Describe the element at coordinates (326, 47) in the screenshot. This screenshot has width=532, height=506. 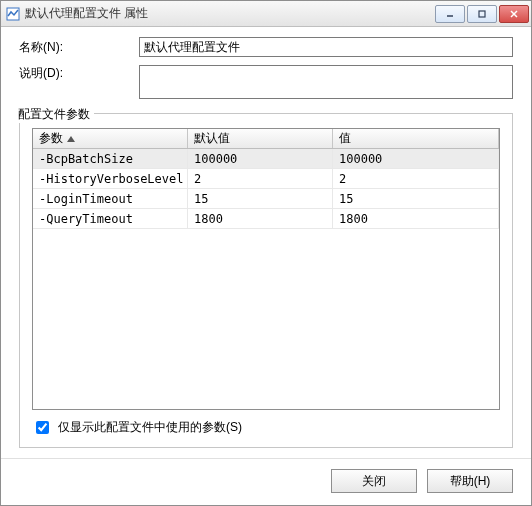
I see `name-input` at that location.